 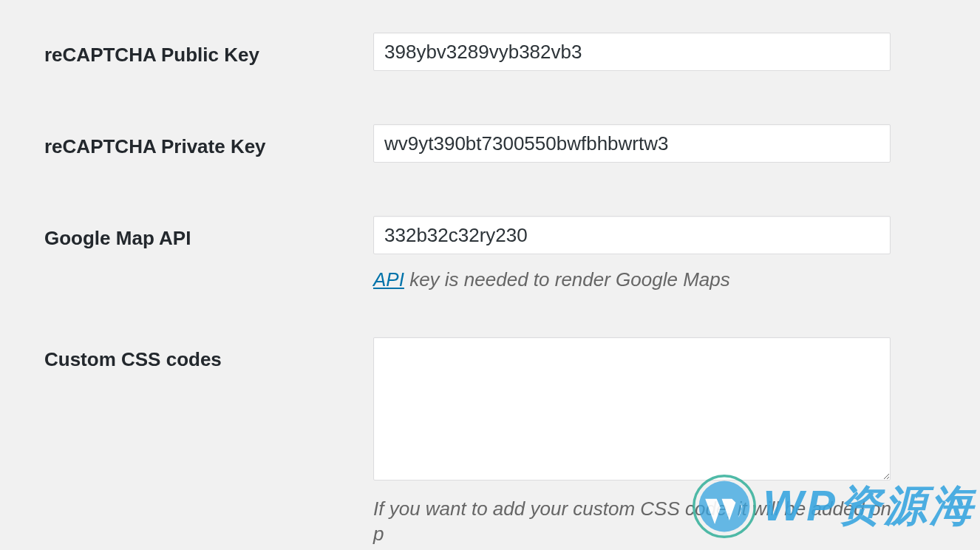 What do you see at coordinates (633, 522) in the screenshot?
I see `custom-css-help: If you want to add your custom CSS code,…` at bounding box center [633, 522].